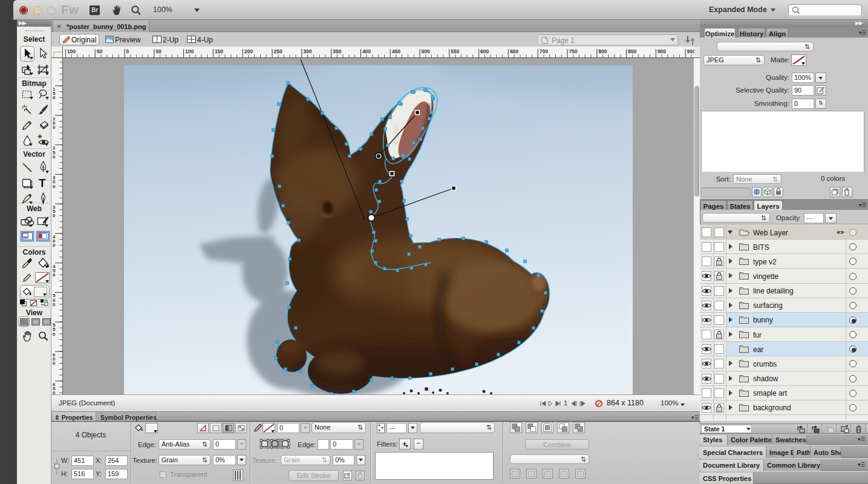  What do you see at coordinates (662, 51) in the screenshot?
I see `svg-text: 900` at bounding box center [662, 51].